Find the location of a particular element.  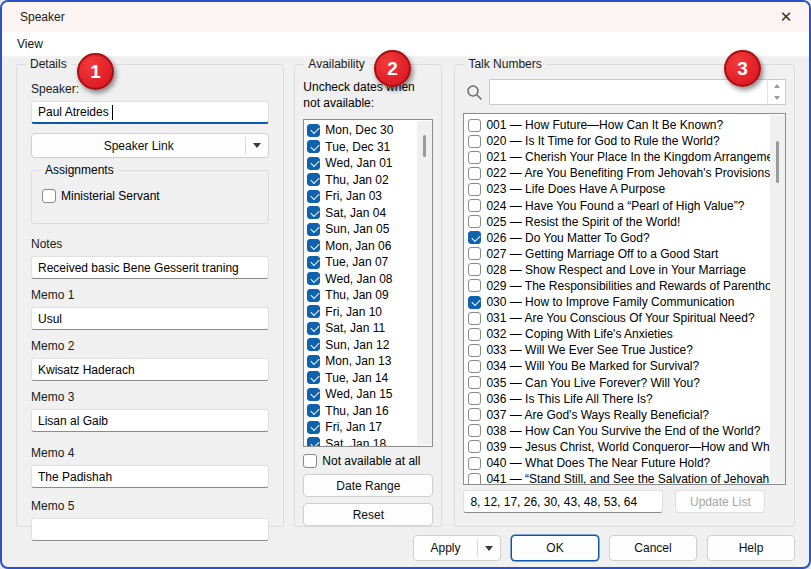

ministerial-servant-row: Ministerial Servant is located at coordinates (150, 196).